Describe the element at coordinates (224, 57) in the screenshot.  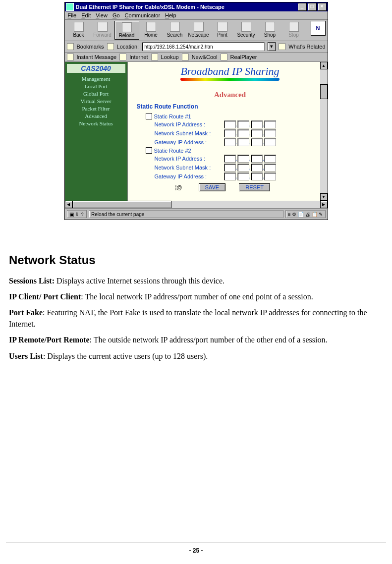
I see `realplayer-icon` at that location.